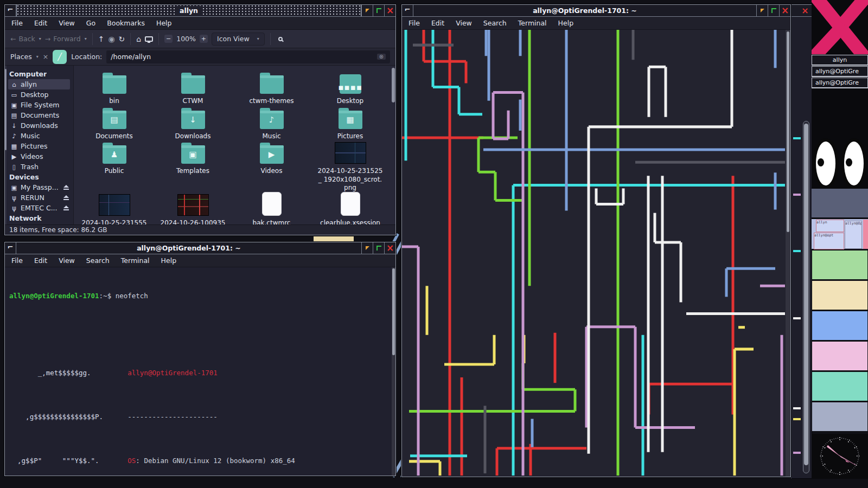  What do you see at coordinates (41, 218) in the screenshot?
I see `sidebar-item: Network` at bounding box center [41, 218].